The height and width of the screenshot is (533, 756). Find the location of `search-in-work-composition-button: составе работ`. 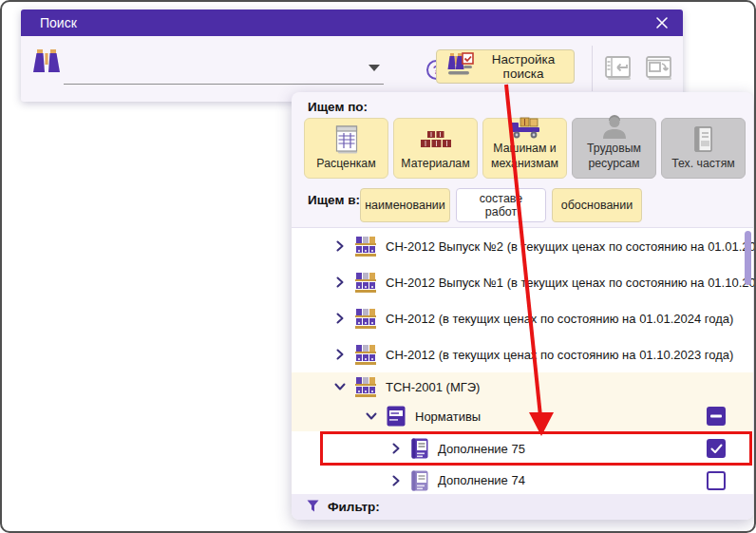

search-in-work-composition-button: составе работ is located at coordinates (501, 205).